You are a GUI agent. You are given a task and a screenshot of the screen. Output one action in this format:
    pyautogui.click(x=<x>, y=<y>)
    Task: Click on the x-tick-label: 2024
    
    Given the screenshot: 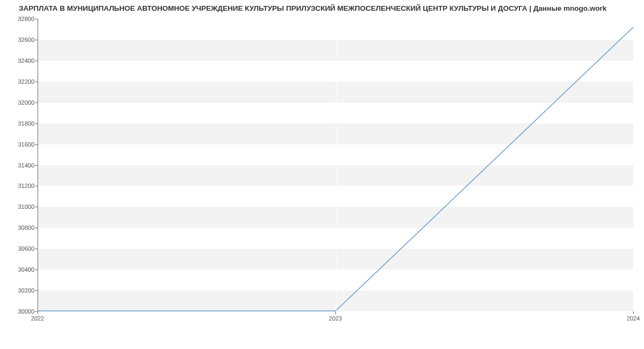 What is the action you would take?
    pyautogui.click(x=633, y=318)
    